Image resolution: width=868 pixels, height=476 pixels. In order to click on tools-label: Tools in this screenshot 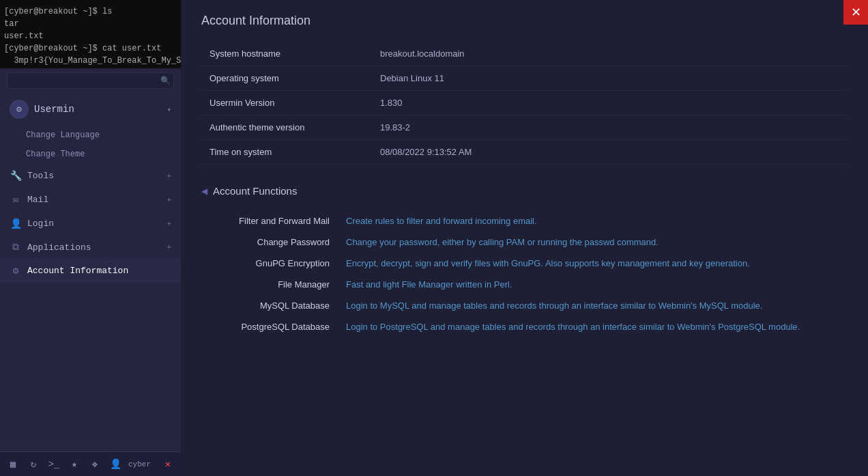, I will do `click(97, 176)`.